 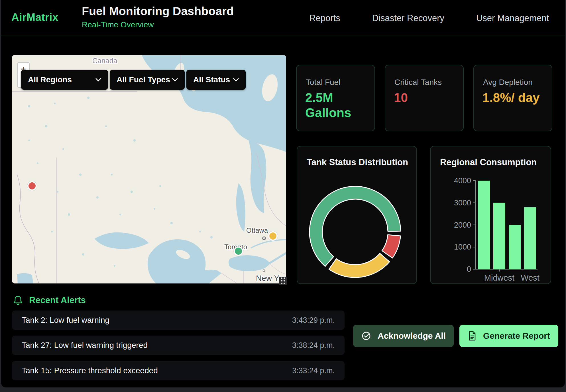 I want to click on title-block: Fuel Monitoring Dashboard Real-Time Over…, so click(x=158, y=17).